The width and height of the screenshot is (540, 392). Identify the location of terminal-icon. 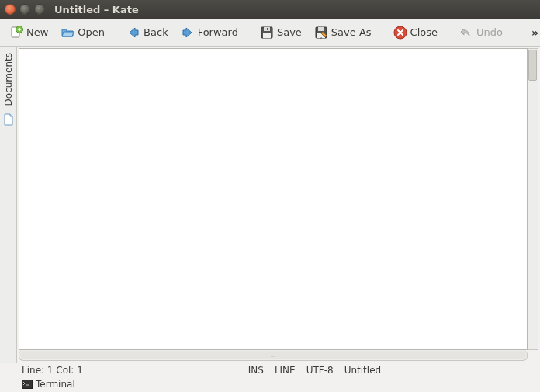
(27, 384).